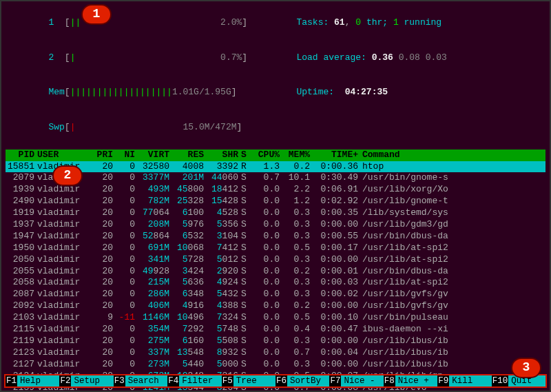 Image resolution: width=551 pixels, height=392 pixels. Describe the element at coordinates (276, 381) in the screenshot. I see `footer-bar: F1HelpF2SetupF3SearchF4FilterF5TreeF6Sor…` at that location.